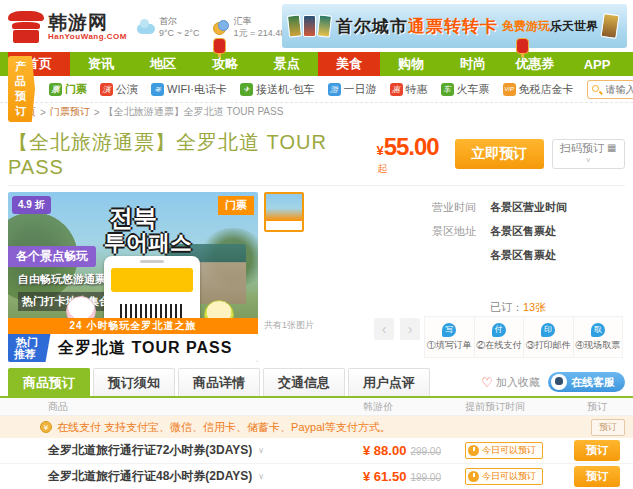 The height and width of the screenshot is (489, 633). Describe the element at coordinates (474, 90) in the screenshot. I see `subnav-label: 火车票` at that location.